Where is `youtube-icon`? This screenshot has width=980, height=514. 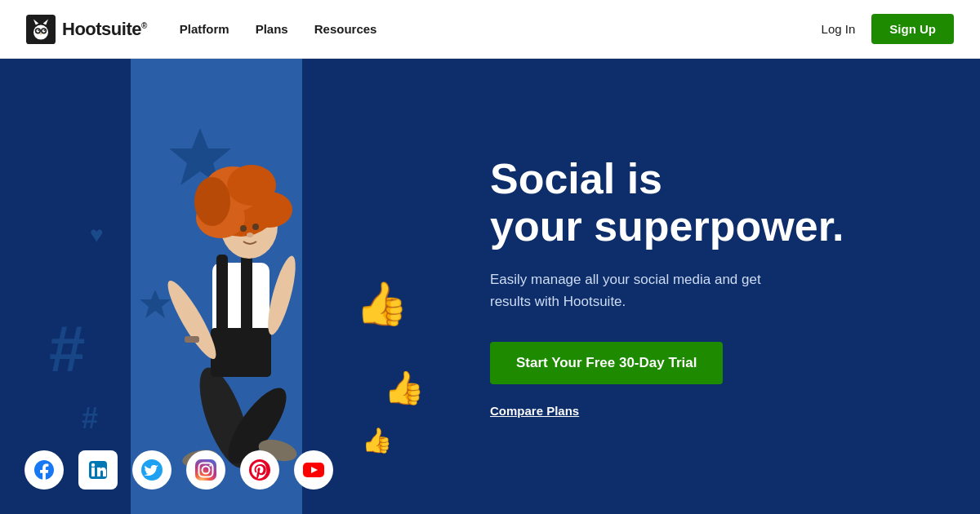
youtube-icon is located at coordinates (314, 470).